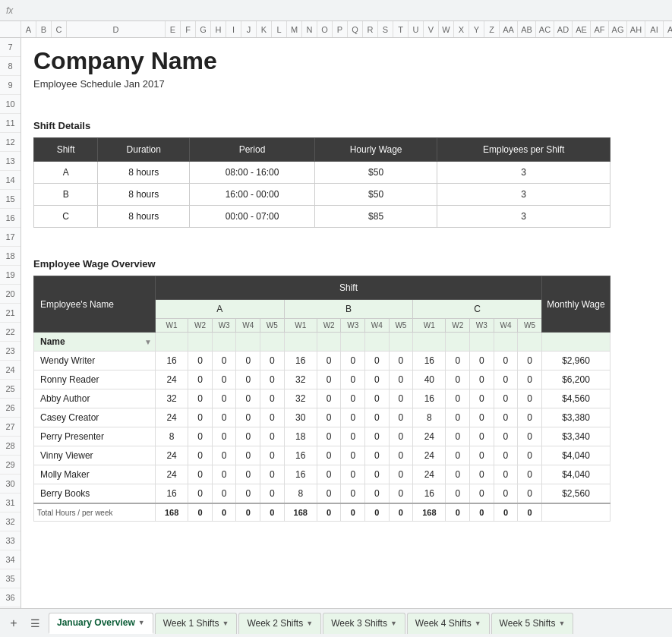  Describe the element at coordinates (655, 29) in the screenshot. I see `col-ai: AI` at that location.